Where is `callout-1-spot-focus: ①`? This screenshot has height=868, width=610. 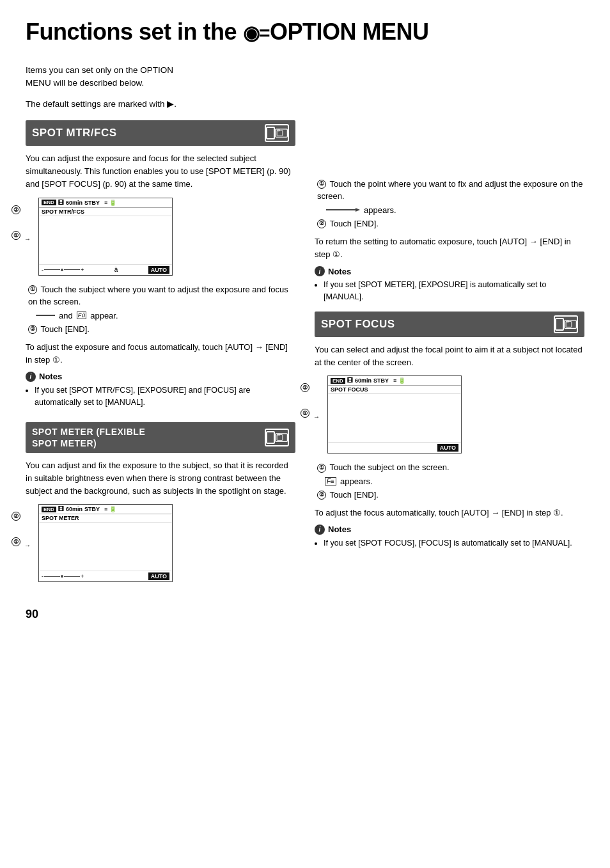
callout-1-spot-focus: ① is located at coordinates (305, 413).